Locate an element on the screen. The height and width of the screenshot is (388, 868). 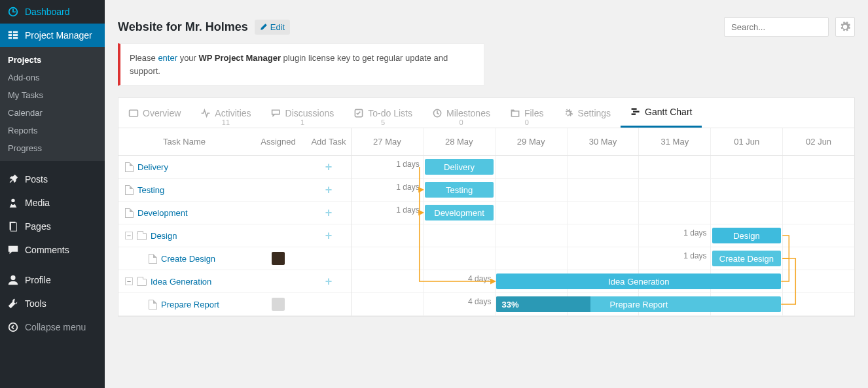
edit-button: Edit is located at coordinates (272, 27).